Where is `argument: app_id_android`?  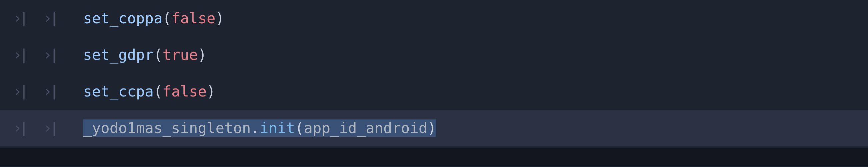
argument: app_id_android is located at coordinates (365, 128).